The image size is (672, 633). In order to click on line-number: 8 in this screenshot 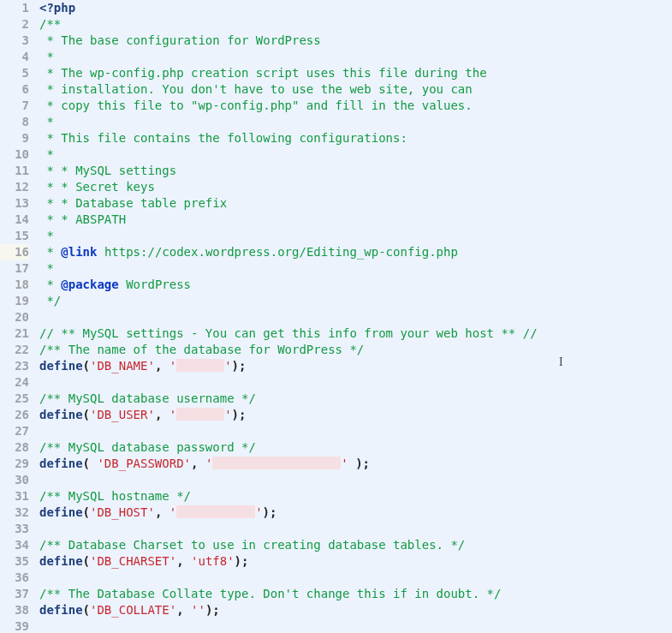, I will do `click(15, 122)`.